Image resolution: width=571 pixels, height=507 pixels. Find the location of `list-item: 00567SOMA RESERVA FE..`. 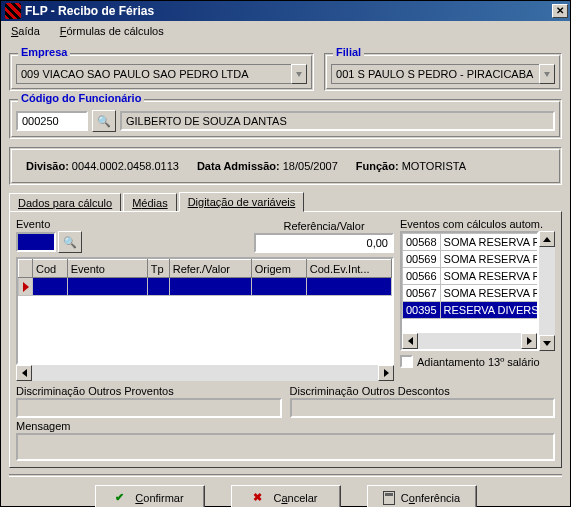

list-item: 00567SOMA RESERVA FE.. is located at coordinates (470, 294).